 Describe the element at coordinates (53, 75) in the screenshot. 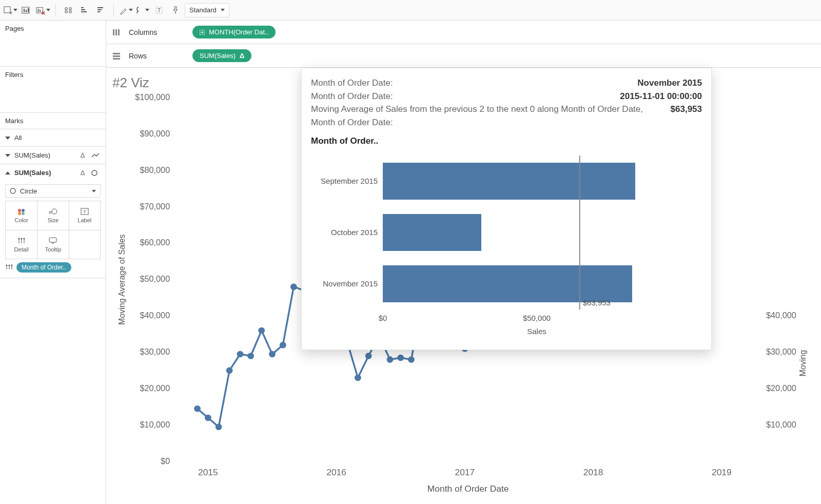

I see `filters-title: Filters` at that location.